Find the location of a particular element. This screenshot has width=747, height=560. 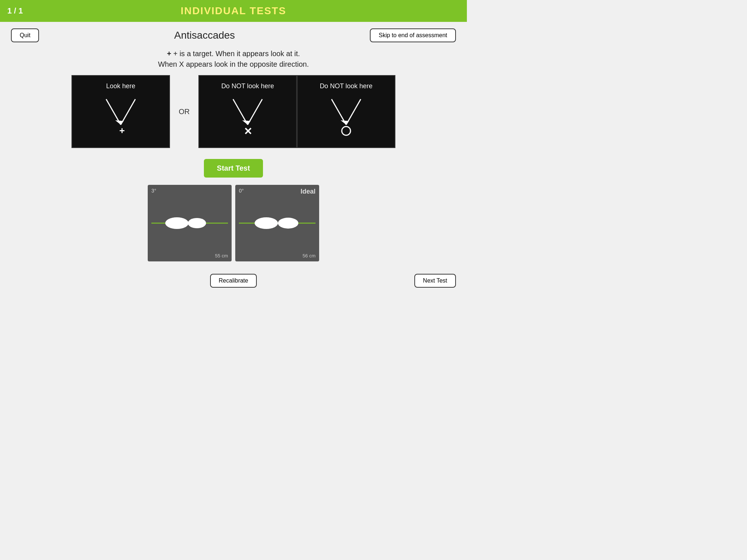

demo-panel-look-here: Look here + is located at coordinates (121, 112).